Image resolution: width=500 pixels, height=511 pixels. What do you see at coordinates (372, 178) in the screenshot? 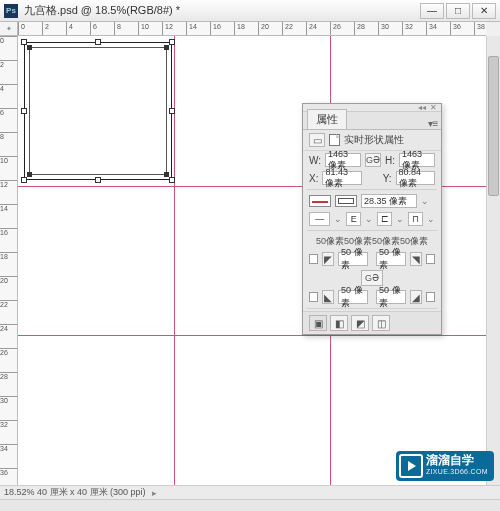
I see `position-row: X: 81.43 像素 Y: 80.84 像素` at bounding box center [372, 178].